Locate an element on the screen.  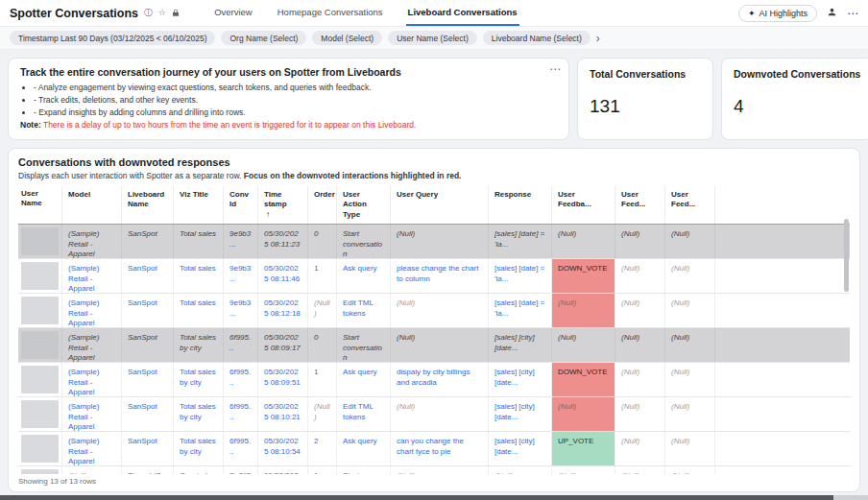
ai-highlights-button: ✦ AI Highlights is located at coordinates (778, 13).